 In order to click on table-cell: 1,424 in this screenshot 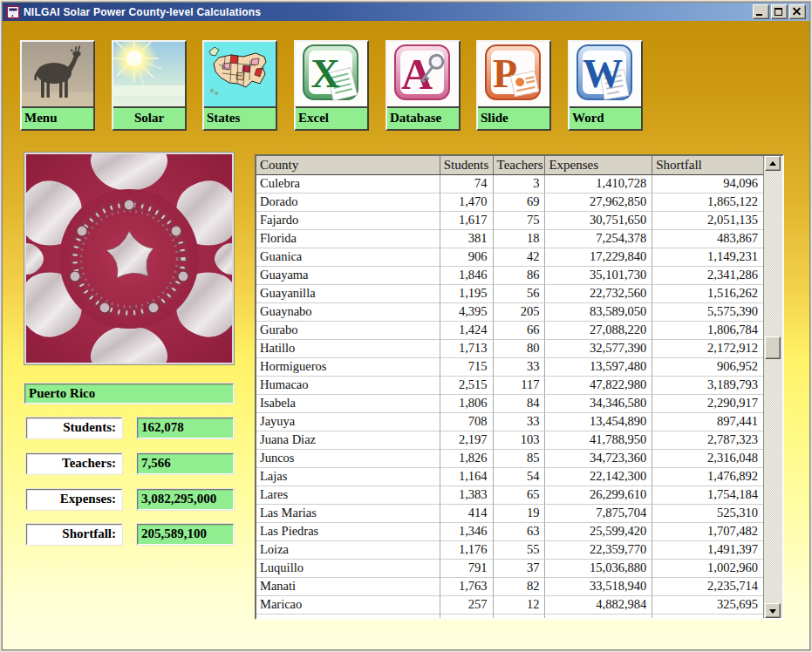, I will do `click(467, 331)`.